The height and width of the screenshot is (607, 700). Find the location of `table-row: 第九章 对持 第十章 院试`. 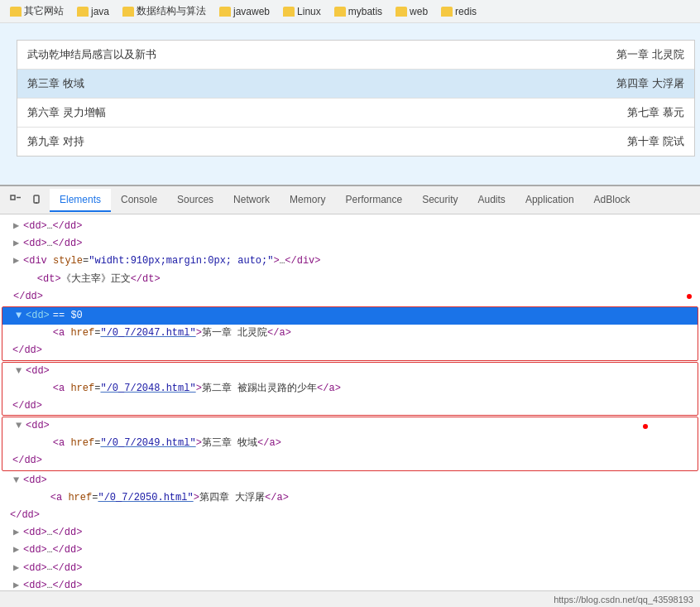

table-row: 第九章 对持 第十章 院试 is located at coordinates (356, 142).